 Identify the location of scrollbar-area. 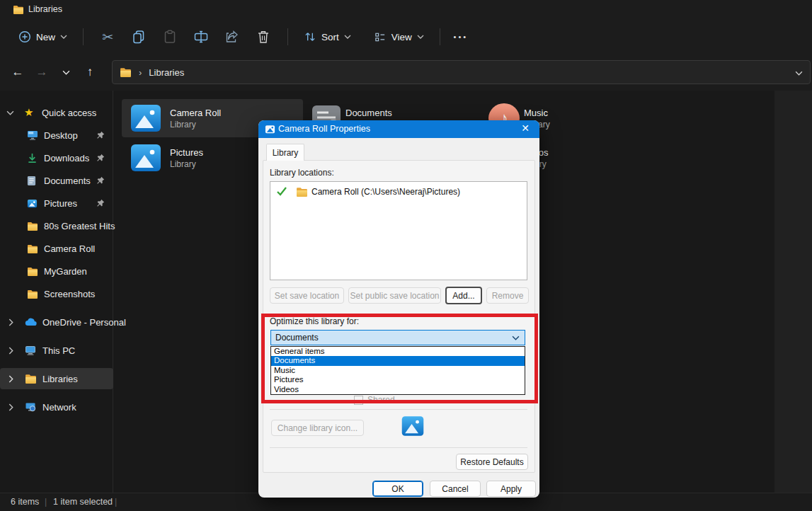
(793, 292).